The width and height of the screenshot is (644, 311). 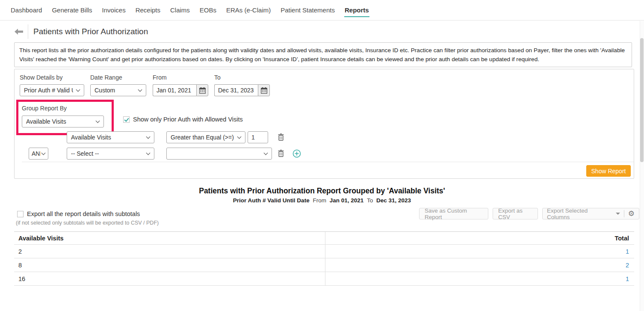 What do you see at coordinates (297, 154) in the screenshot?
I see `add-condition-button` at bounding box center [297, 154].